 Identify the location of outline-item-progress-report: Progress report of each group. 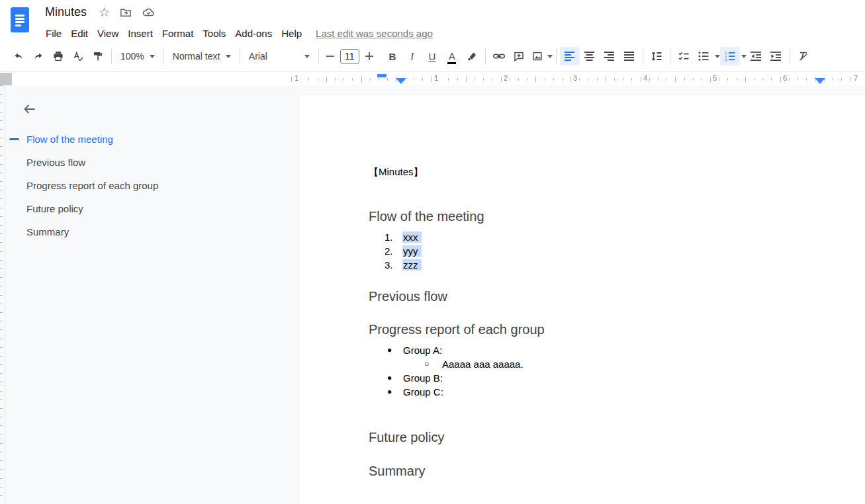
(152, 185).